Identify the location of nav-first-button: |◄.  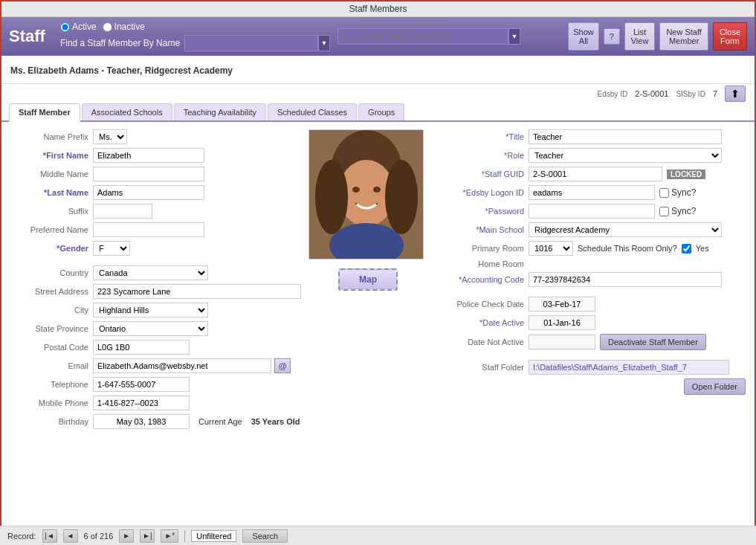
(50, 536).